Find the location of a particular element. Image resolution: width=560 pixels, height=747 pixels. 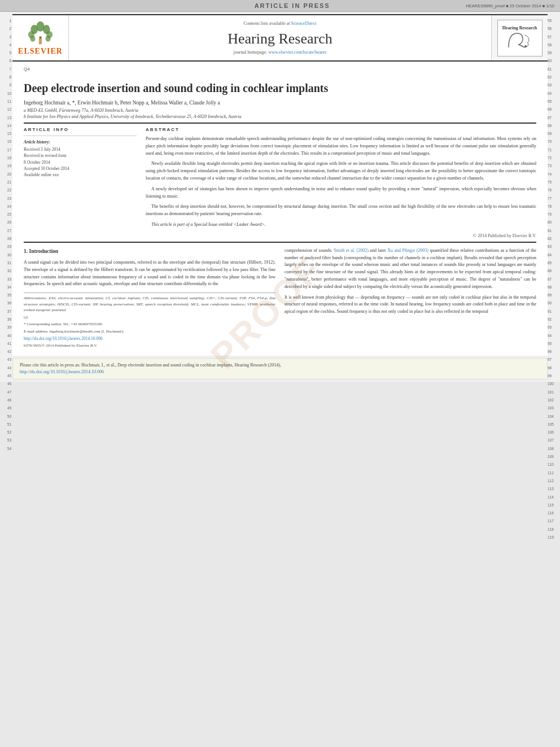

article-info-heading: ARTICLE INFO is located at coordinates (80, 130).